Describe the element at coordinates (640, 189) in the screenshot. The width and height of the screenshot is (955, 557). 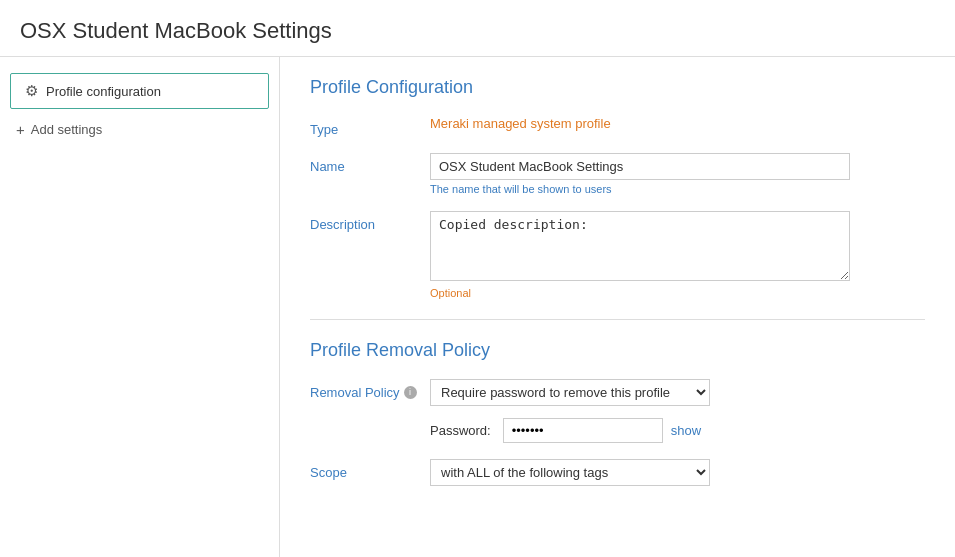
I see `name-hint: The name that will be shown to users` at that location.